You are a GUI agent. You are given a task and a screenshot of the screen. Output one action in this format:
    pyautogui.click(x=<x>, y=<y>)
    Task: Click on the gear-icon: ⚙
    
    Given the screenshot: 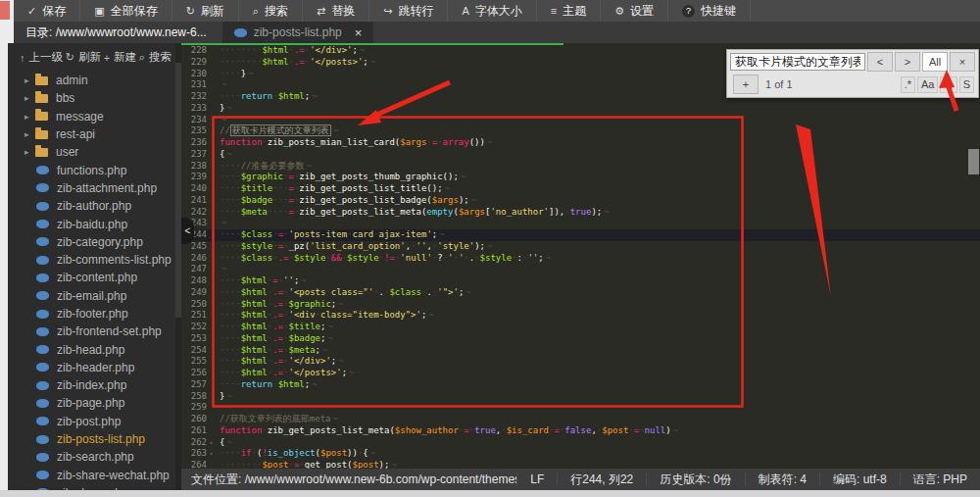 What is the action you would take?
    pyautogui.click(x=619, y=12)
    